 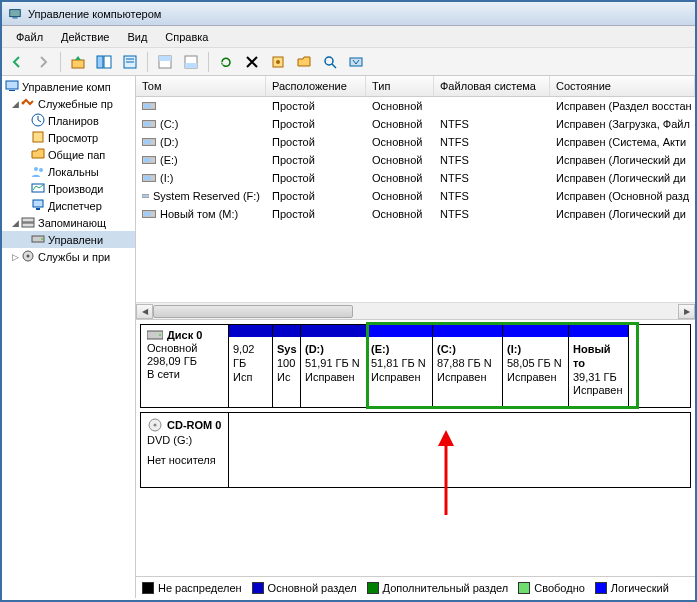 I want to click on cdrom-icon: CD-ROM 0, so click(x=184, y=425).